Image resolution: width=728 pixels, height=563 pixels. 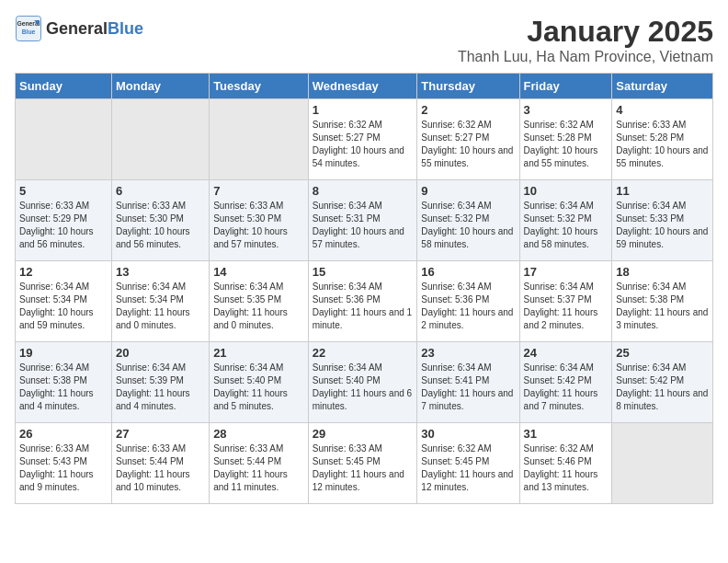 I want to click on calendar-cell: 11Sunrise: 6:34 AM Sunset: 5:33 PM Dayli…, so click(x=663, y=221).